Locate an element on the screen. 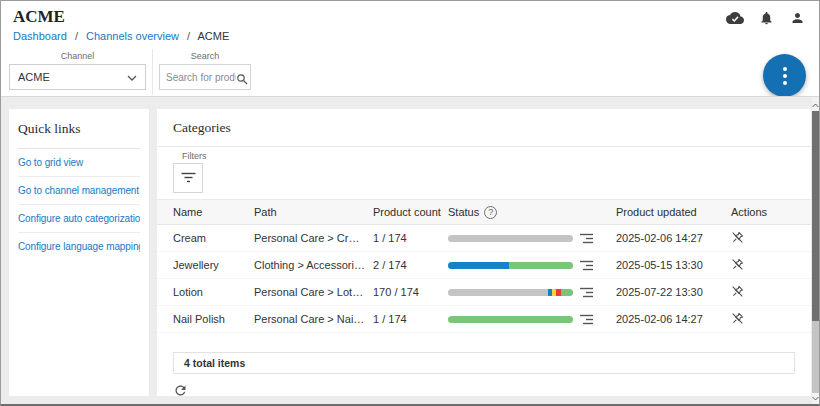  channel-label: Channel is located at coordinates (78, 56).